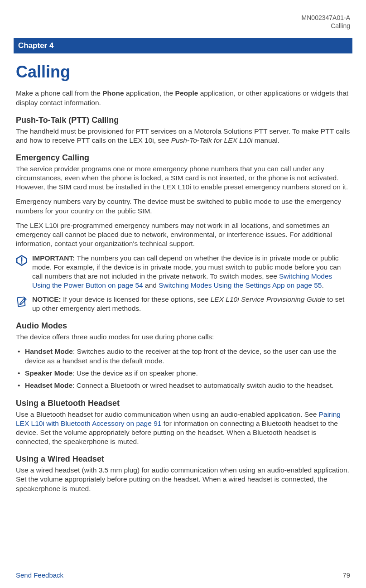 This screenshot has width=366, height=588. I want to click on page-header: MN002347A01-A Calling, so click(183, 22).